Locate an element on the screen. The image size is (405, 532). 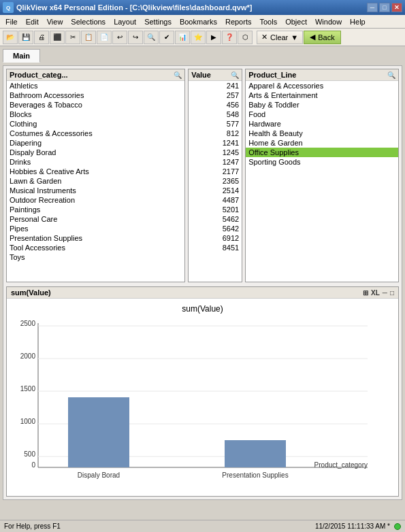
window-controls: ─ □ ✕ is located at coordinates (385, 7).